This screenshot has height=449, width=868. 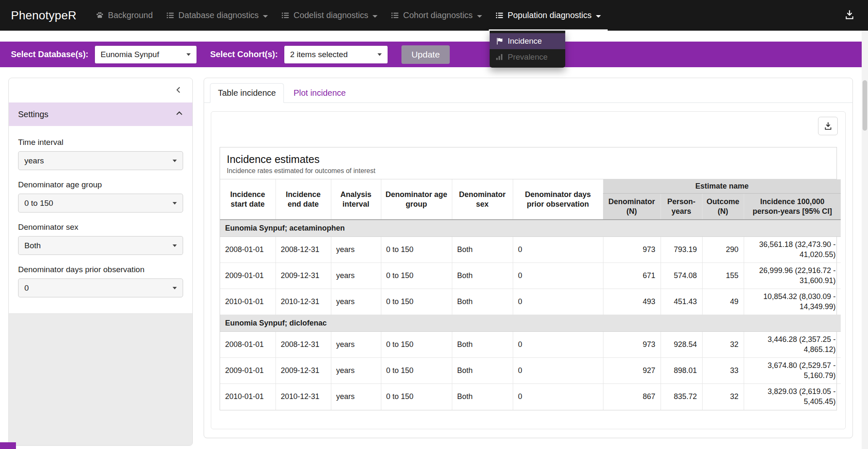 I want to click on chevron-up-icon, so click(x=179, y=114).